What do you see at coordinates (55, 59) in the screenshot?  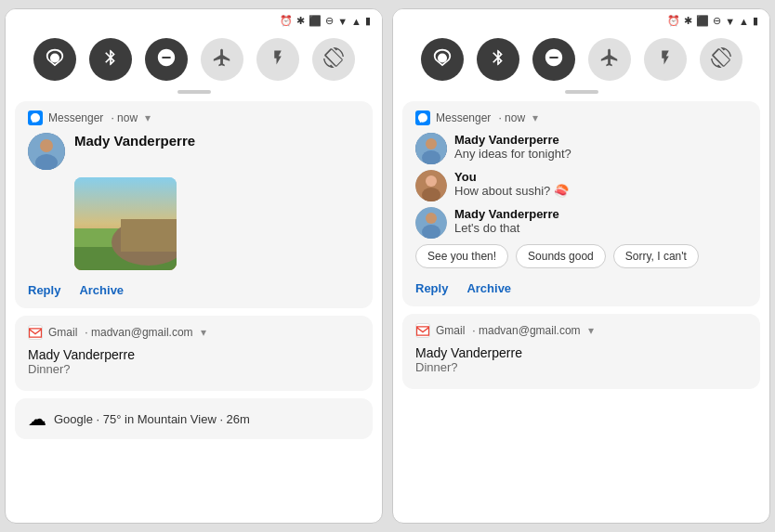 I see `wifi-icon` at bounding box center [55, 59].